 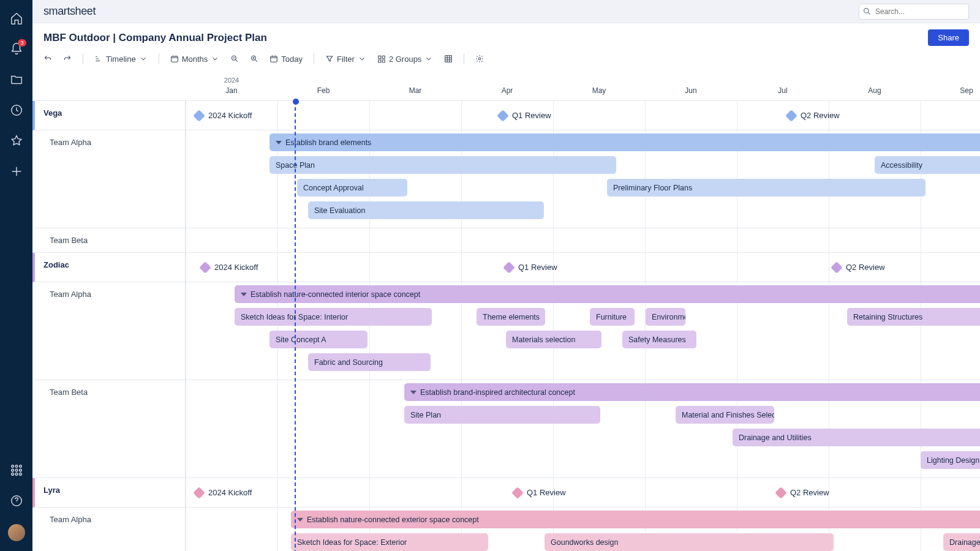 What do you see at coordinates (109, 116) in the screenshot?
I see `project-label-vega: Vega` at bounding box center [109, 116].